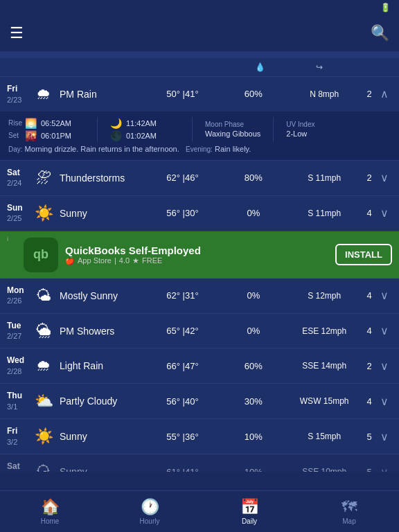 This screenshot has height=532, width=399. What do you see at coordinates (41, 255) in the screenshot?
I see `ad-icon: qb` at bounding box center [41, 255].